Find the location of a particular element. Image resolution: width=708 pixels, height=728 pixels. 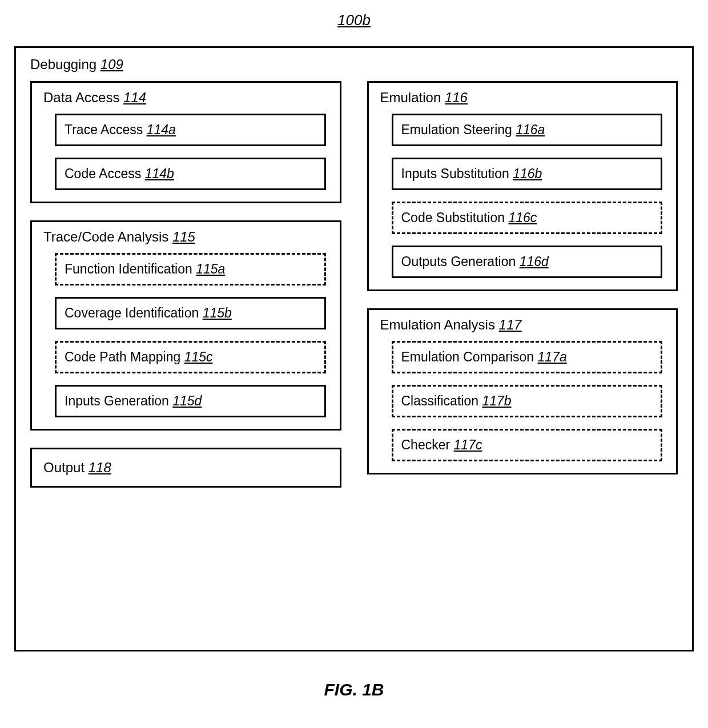

component-box: Emulation Comparison 117a is located at coordinates (528, 357).